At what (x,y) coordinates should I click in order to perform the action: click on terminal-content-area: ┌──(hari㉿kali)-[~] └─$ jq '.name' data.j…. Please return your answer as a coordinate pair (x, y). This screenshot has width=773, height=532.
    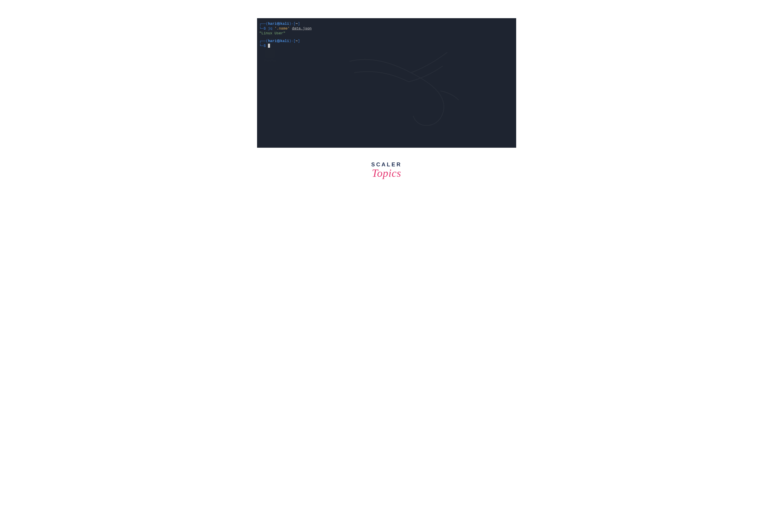
    Looking at the image, I should click on (387, 37).